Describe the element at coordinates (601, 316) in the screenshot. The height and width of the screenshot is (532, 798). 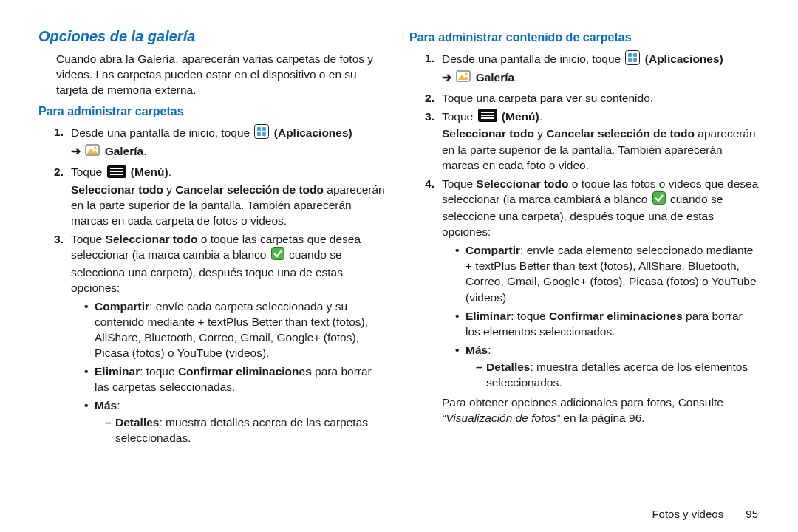
I see `right-options: Compartir: envíe cada elemento seleccion…` at that location.